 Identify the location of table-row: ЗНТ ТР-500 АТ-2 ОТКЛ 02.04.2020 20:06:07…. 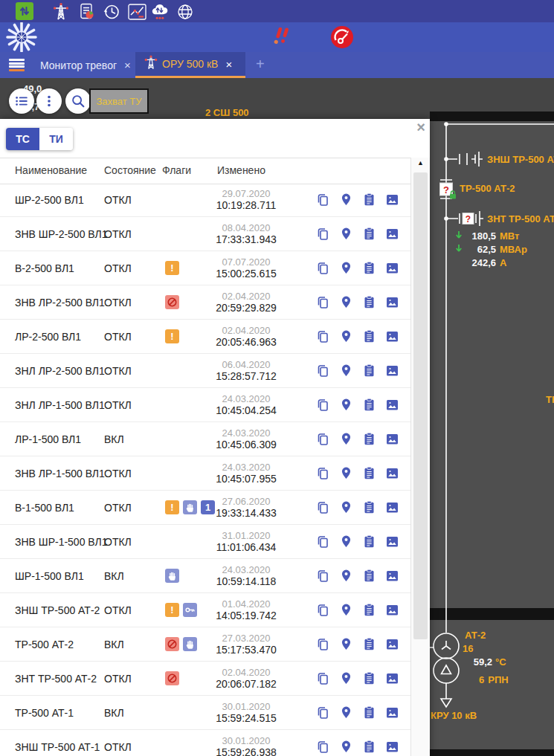
(205, 679).